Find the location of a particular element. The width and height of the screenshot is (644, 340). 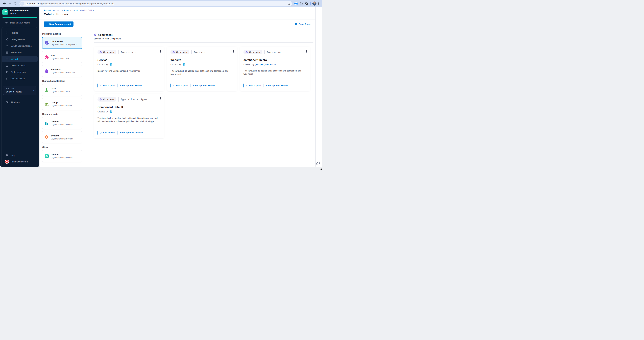

entity-name: Resource is located at coordinates (63, 70).